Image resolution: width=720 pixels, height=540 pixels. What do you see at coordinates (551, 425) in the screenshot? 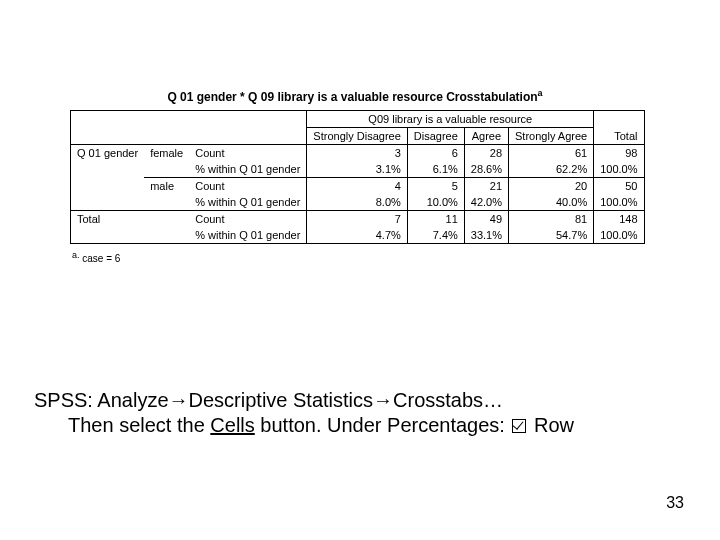
I see `instr-part: Row` at bounding box center [551, 425].